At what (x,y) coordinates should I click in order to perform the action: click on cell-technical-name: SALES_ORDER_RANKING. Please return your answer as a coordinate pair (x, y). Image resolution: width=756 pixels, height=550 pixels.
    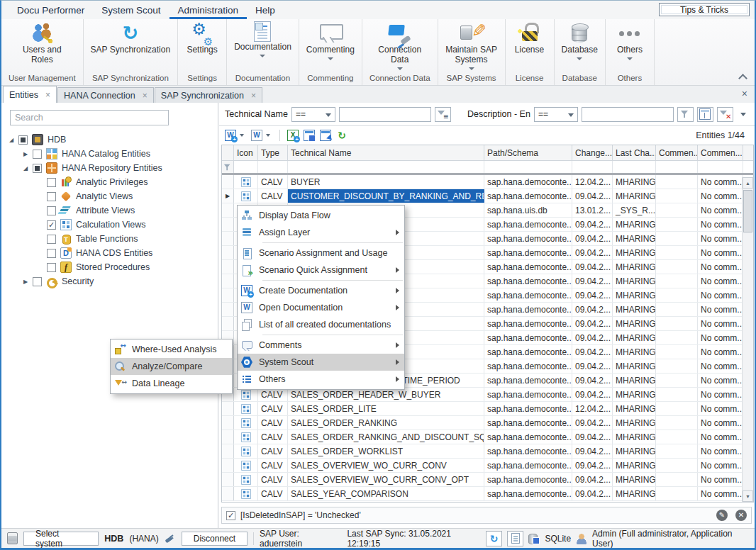
    Looking at the image, I should click on (386, 422).